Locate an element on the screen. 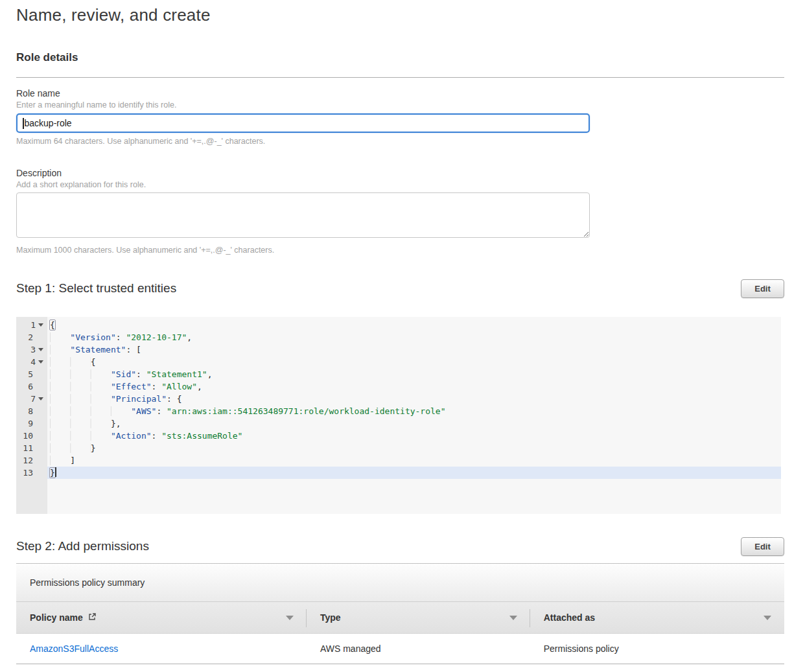  policy-type-cell: AWS managed is located at coordinates (419, 649).